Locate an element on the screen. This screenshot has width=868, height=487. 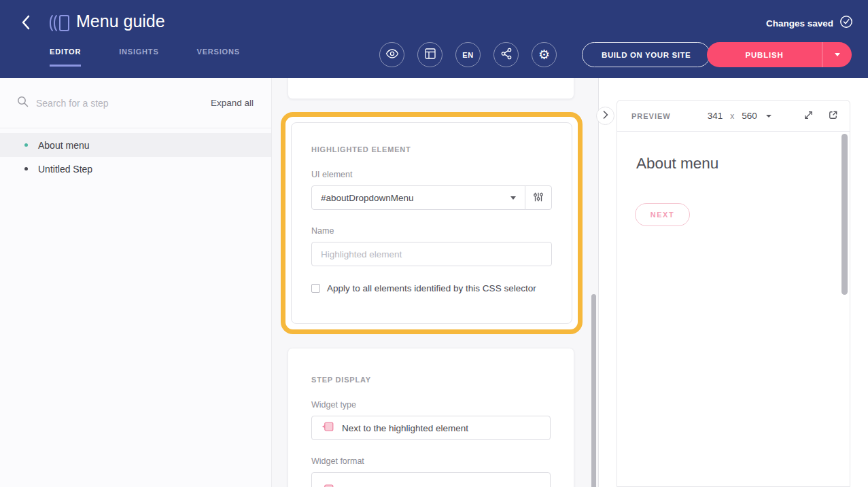
expand-diagonal-icon is located at coordinates (809, 116).